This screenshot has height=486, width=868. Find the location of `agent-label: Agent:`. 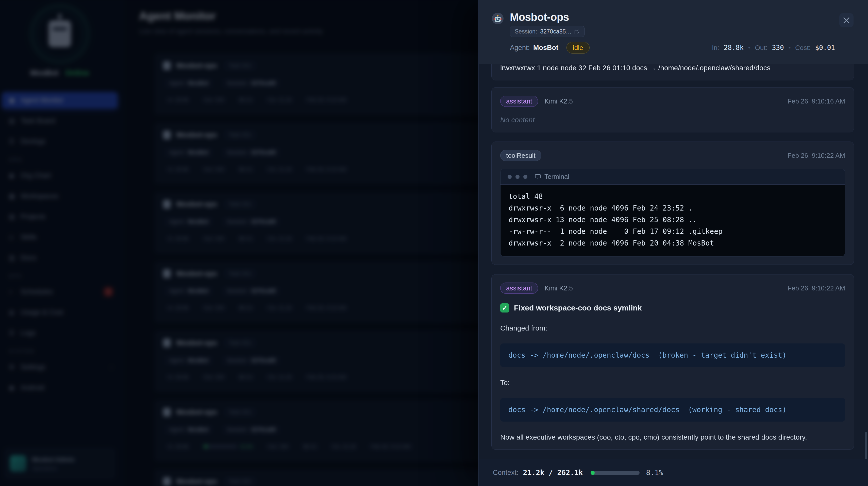

agent-label: Agent: is located at coordinates (520, 48).